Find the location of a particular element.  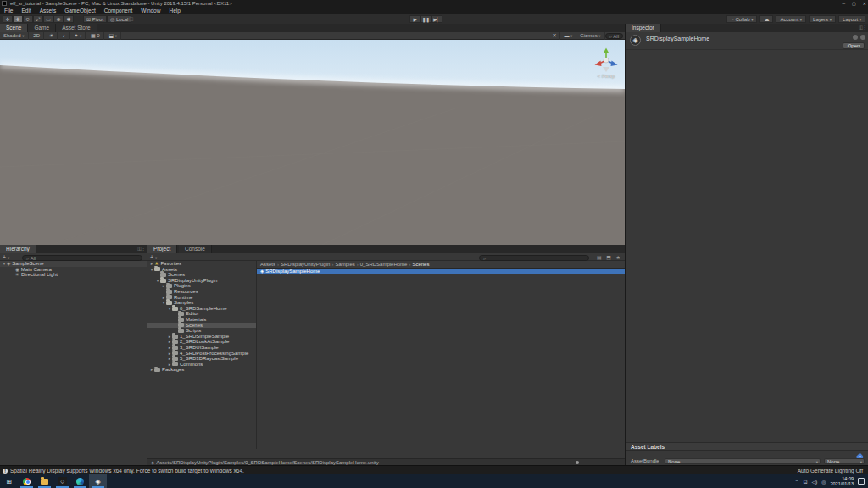

cloud-icon: ☁ is located at coordinates (766, 19).